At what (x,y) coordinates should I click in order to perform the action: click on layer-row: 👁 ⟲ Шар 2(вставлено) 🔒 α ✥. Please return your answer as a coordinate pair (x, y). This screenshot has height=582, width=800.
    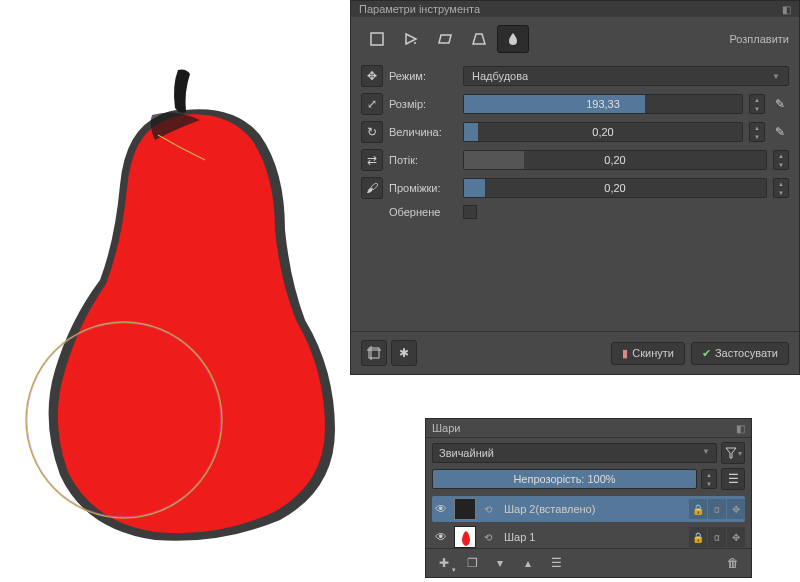
    Looking at the image, I should click on (588, 509).